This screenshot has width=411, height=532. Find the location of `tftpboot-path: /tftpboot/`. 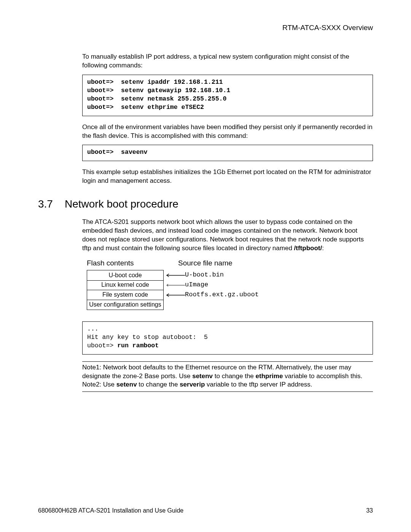

tftpboot-path: /tftpboot/ is located at coordinates (308, 248).